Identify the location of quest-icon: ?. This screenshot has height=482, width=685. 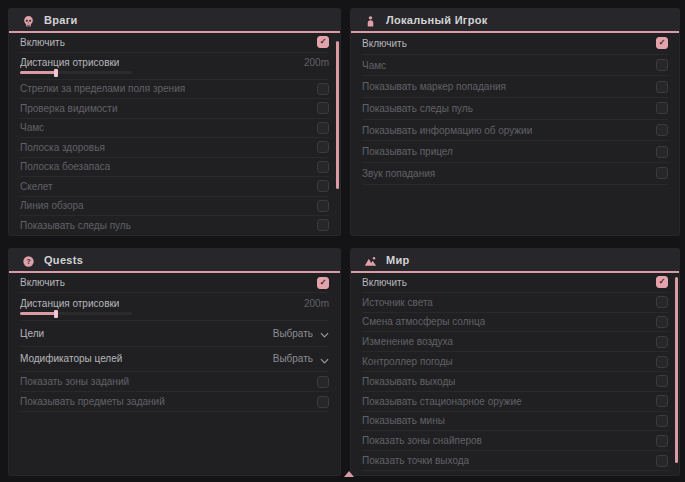
(28, 260).